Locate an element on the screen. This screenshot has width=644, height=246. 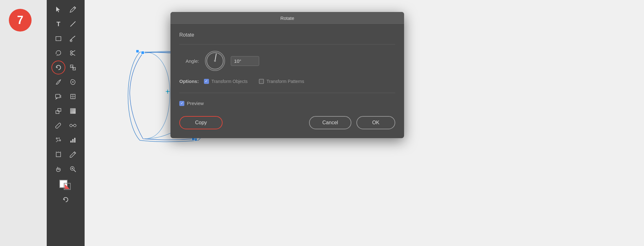
transform-objects-label: Transform Objects is located at coordinates (230, 81).